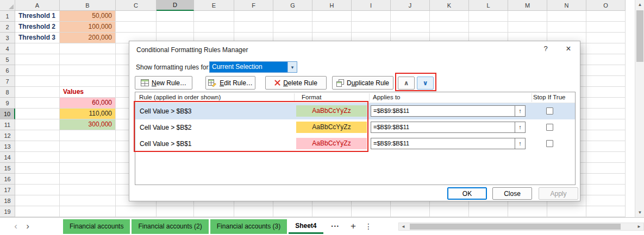 The image size is (644, 235). I want to click on scroll-down-icon: ▼, so click(640, 213).